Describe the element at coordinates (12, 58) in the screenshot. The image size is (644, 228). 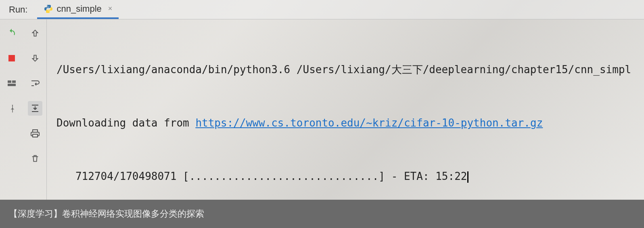
I see `stop-button` at that location.